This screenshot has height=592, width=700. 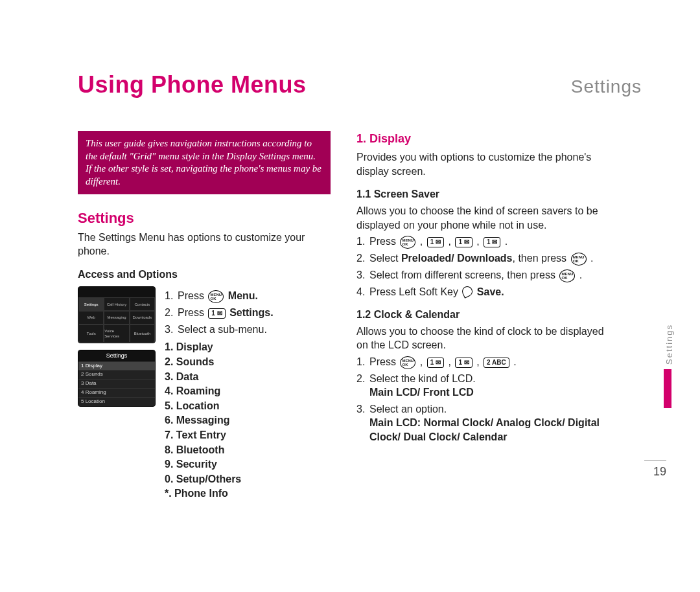 What do you see at coordinates (483, 218) in the screenshot?
I see `screen-saver-body: Allows you to choose the kind of screen …` at bounding box center [483, 218].